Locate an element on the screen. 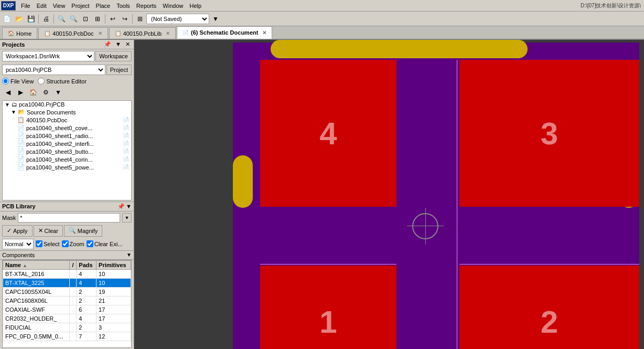 The height and width of the screenshot is (349, 644). zoom-checkbox is located at coordinates (65, 244).